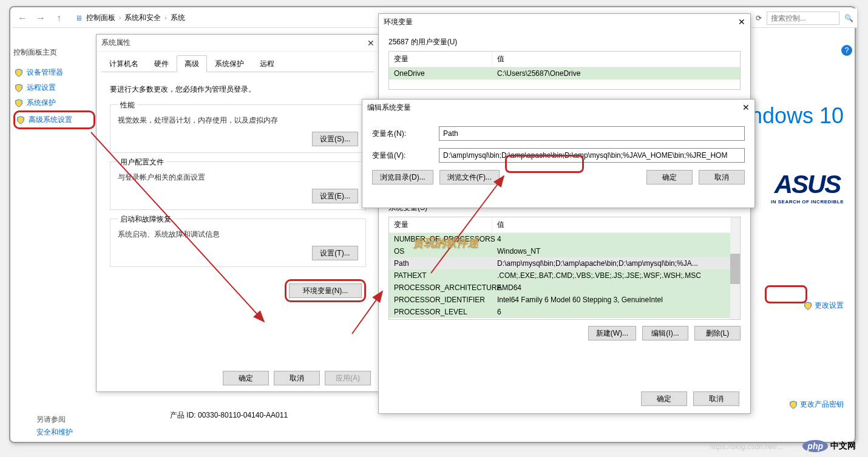 Image resolution: width=868 pixels, height=457 pixels. Describe the element at coordinates (565, 268) in the screenshot. I see `sys-vars-table: 变量 值 NUMBER_OF_PROCESSORS4 OSWindows_NT …` at that location.